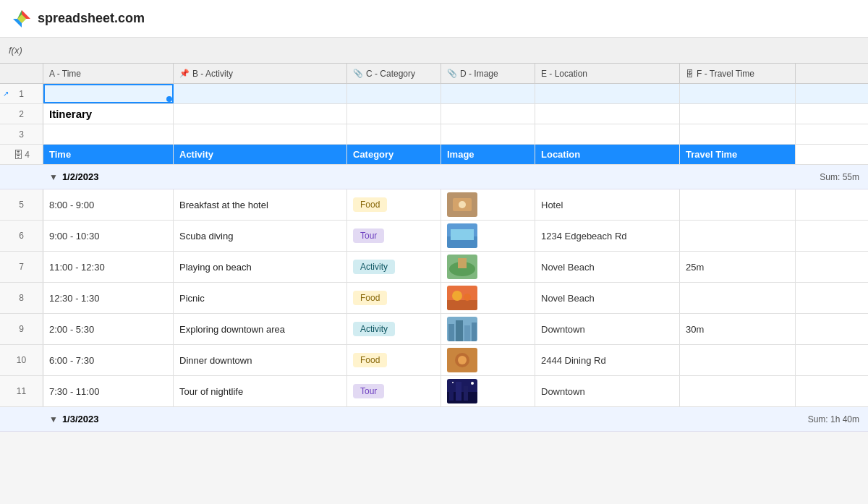 This screenshot has height=504, width=868. Describe the element at coordinates (109, 134) in the screenshot. I see `cell-a3` at that location.